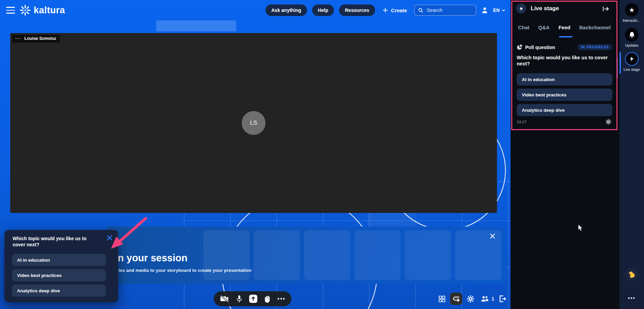 The width and height of the screenshot is (644, 309). What do you see at coordinates (519, 47) in the screenshot?
I see `poll-pie-icon` at bounding box center [519, 47].